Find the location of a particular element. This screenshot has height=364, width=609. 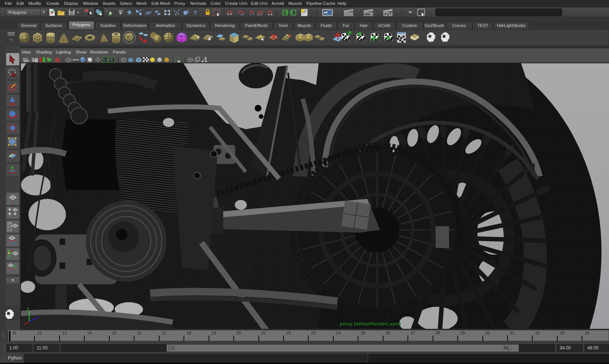

svg-text: z is located at coordinates (37, 317).